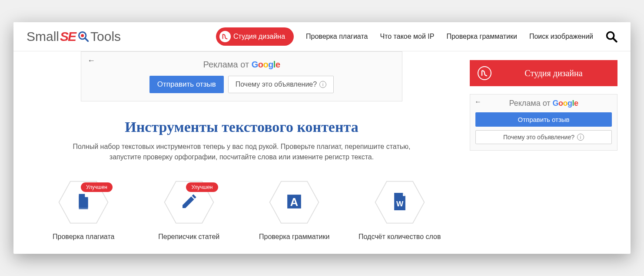  I want to click on tool-hexagon: W, so click(400, 202).